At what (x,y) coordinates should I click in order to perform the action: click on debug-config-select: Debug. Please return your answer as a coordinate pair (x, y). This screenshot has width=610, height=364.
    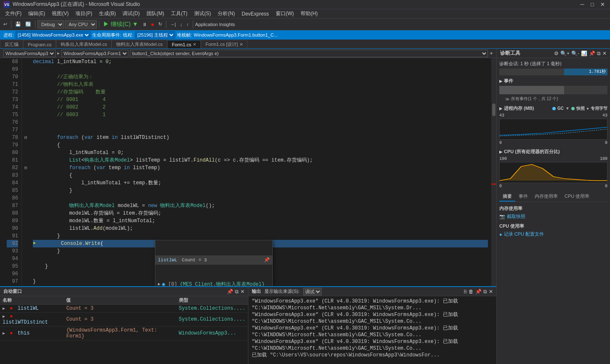
    Looking at the image, I should click on (51, 24).